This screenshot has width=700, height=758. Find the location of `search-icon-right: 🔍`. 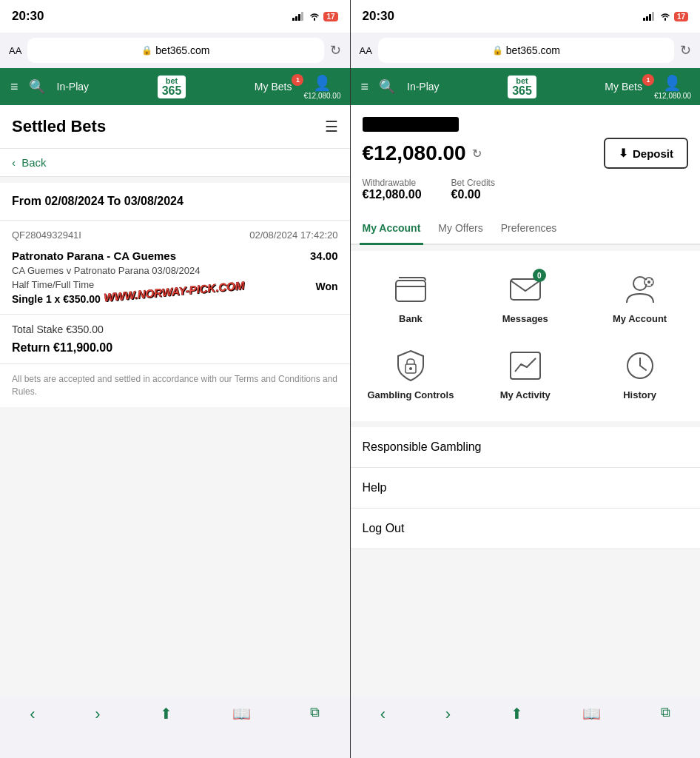

search-icon-right: 🔍 is located at coordinates (387, 87).